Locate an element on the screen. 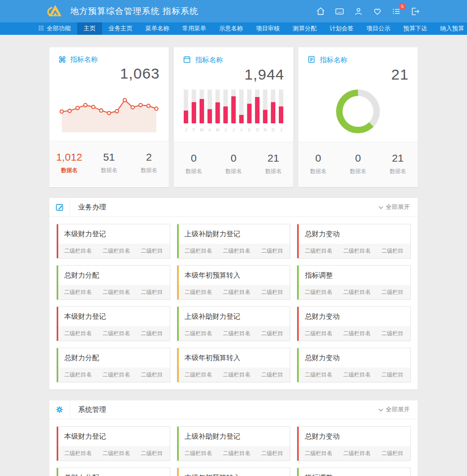 This screenshot has width=467, height=476. nav-item-5: 示意名称 is located at coordinates (231, 29).